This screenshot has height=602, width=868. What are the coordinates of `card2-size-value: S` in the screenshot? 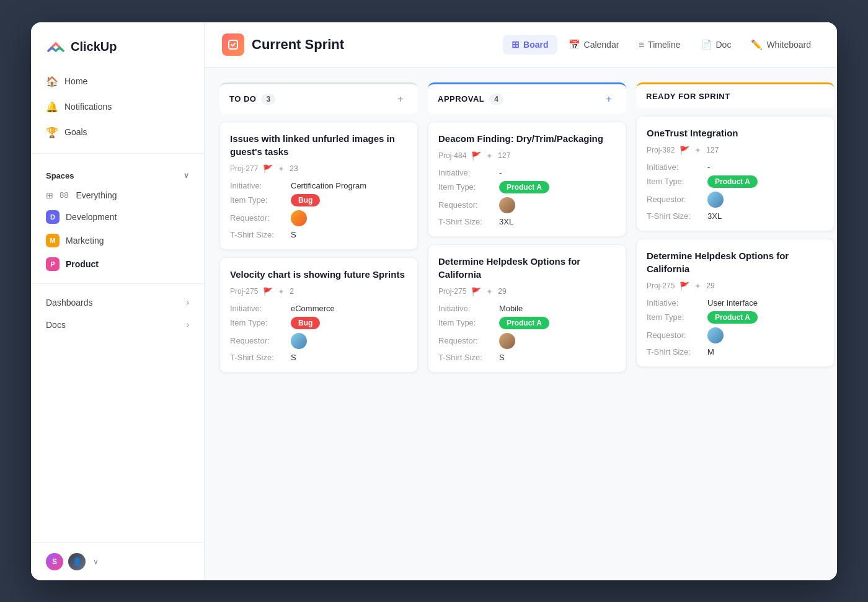 It's located at (294, 357).